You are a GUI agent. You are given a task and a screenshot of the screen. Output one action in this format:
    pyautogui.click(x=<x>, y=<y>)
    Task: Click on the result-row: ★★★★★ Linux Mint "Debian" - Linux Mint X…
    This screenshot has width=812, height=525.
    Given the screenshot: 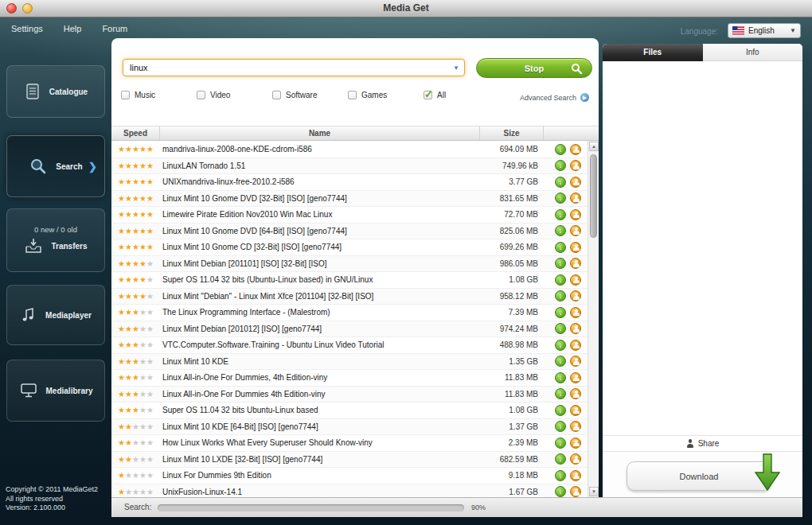 What is the action you would take?
    pyautogui.click(x=349, y=298)
    